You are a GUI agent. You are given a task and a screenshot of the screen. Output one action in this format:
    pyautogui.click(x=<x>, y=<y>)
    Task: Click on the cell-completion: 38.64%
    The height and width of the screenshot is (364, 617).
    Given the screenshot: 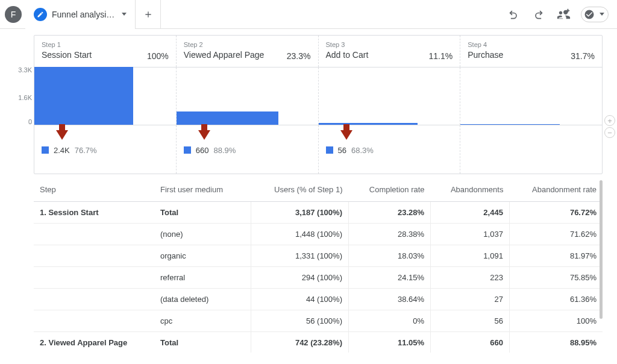 What is the action you would take?
    pyautogui.click(x=389, y=299)
    